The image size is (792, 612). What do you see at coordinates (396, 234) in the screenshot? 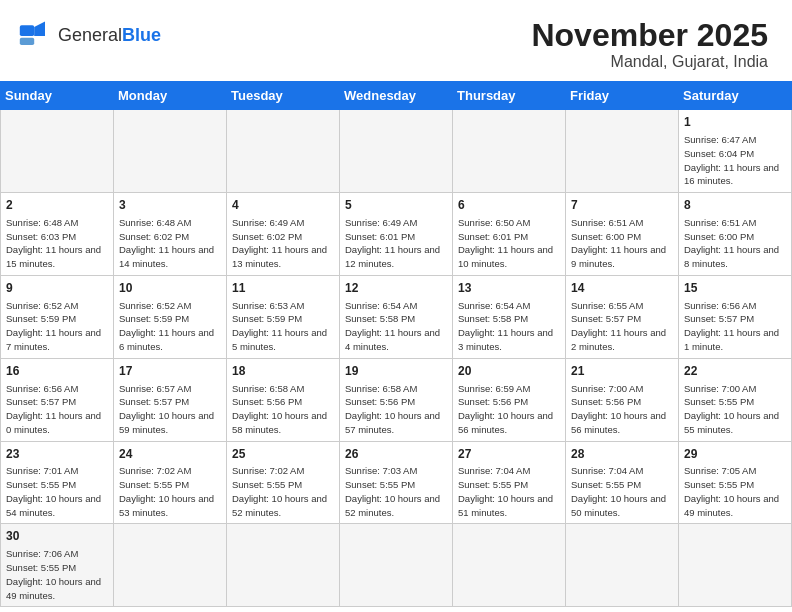
I see `calendar-row-1: 2Sunrise: 6:48 AM Sunset: 6:03 PM Daylig…` at bounding box center [396, 234].